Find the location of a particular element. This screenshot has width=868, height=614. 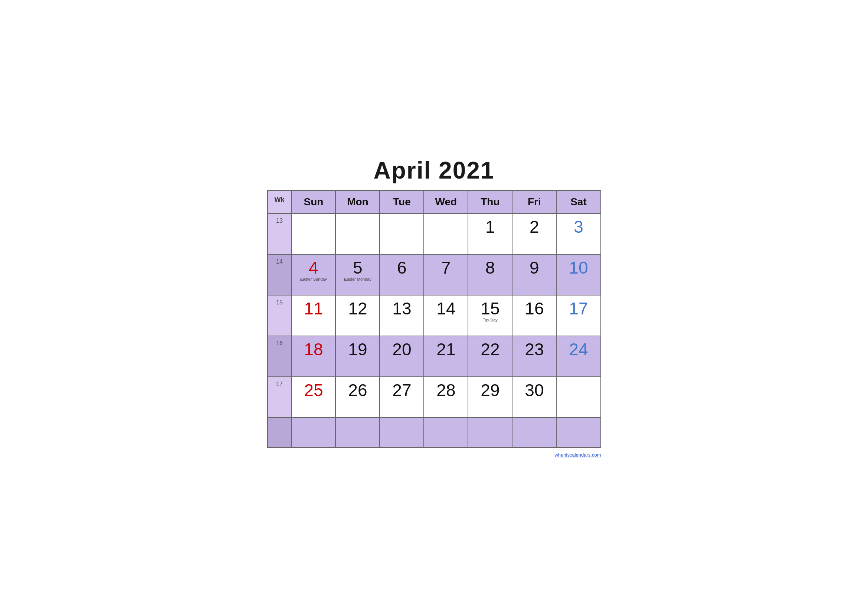

day-number: 12 is located at coordinates (358, 309).